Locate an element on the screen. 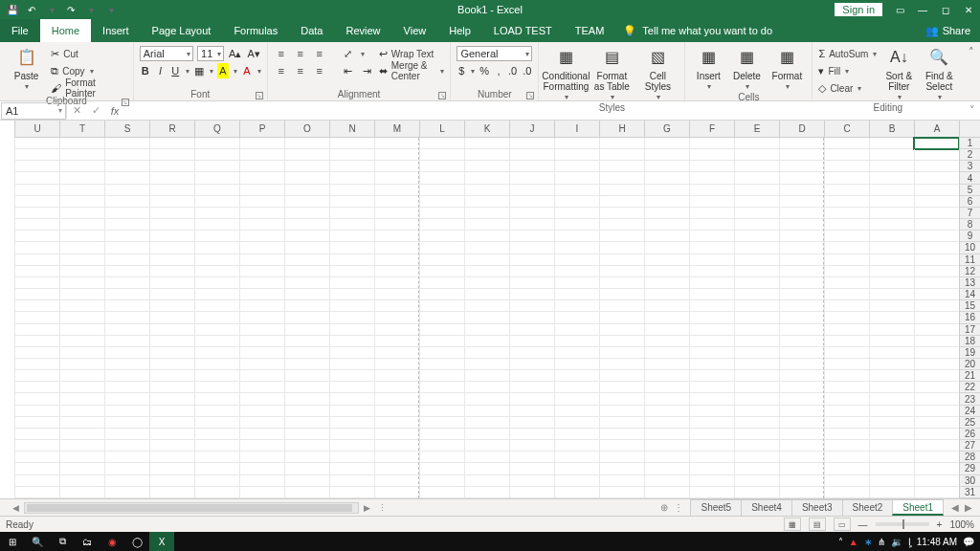  new-sheet-plus-icon: ⊕ is located at coordinates (664, 507).